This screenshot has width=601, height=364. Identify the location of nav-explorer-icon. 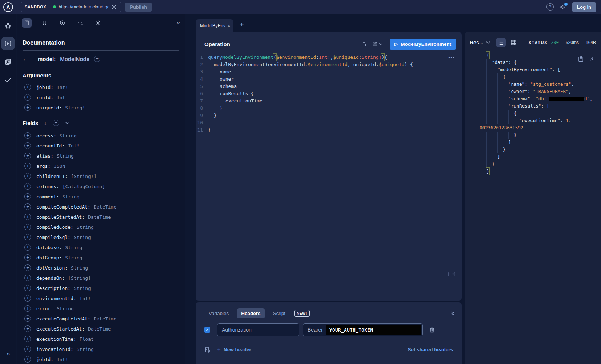
(8, 44).